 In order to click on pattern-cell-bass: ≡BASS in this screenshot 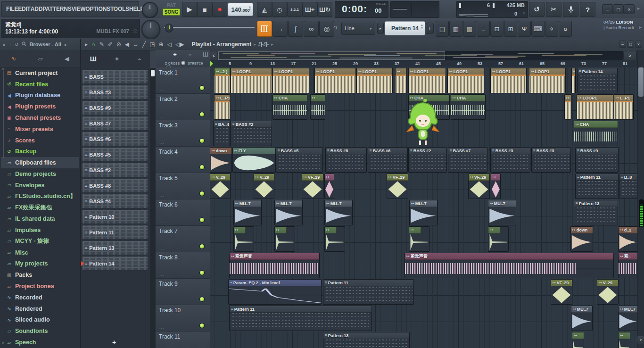, I will do `click(115, 76)`.